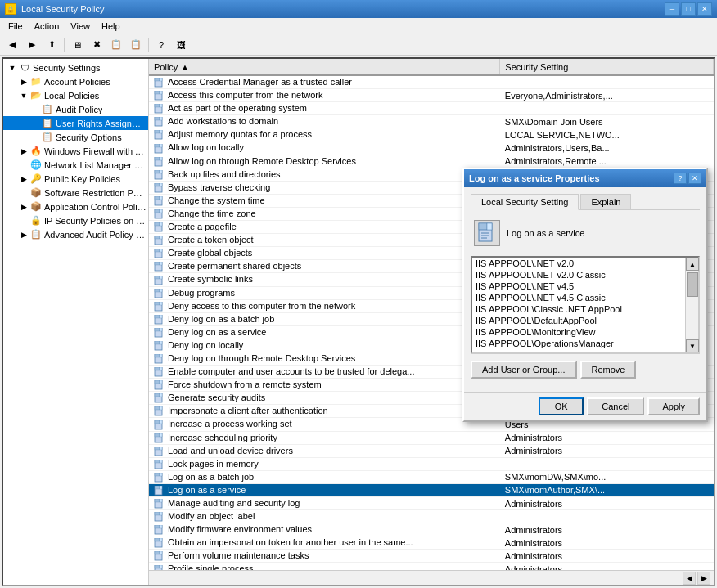  Describe the element at coordinates (579, 351) in the screenshot. I see `listbox-item: NT SERVICE\ALL SERVICES` at that location.